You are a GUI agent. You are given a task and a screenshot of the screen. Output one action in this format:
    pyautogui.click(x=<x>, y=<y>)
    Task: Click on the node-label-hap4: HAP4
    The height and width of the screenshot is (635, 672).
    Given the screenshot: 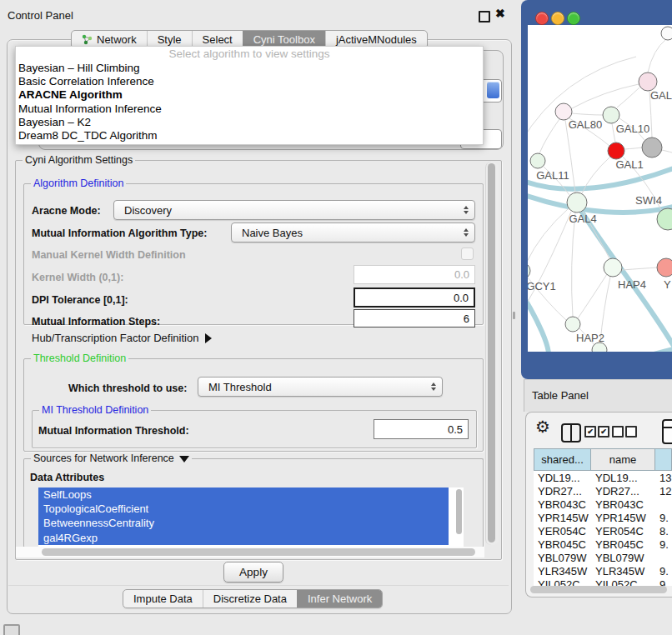 What is the action you would take?
    pyautogui.click(x=632, y=285)
    